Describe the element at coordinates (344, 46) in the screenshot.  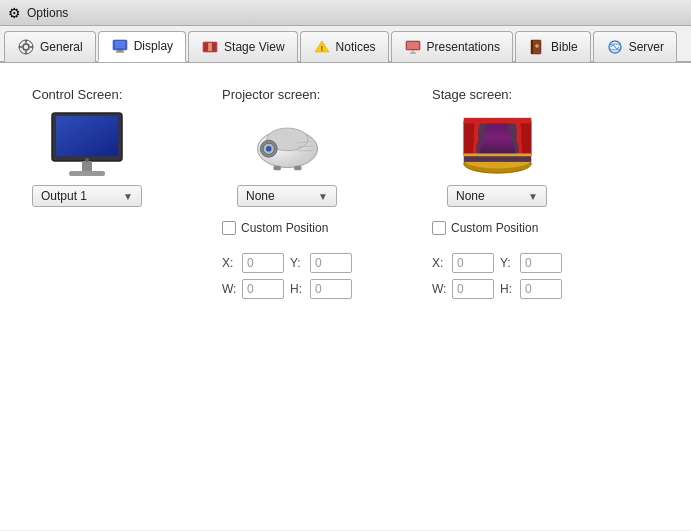
I see `tab-notices: ! Notices` at that location.